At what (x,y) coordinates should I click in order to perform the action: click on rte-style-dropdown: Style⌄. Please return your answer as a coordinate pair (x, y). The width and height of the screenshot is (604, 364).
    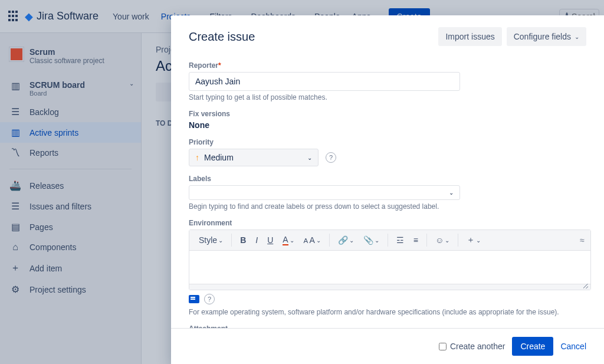
    Looking at the image, I should click on (211, 240).